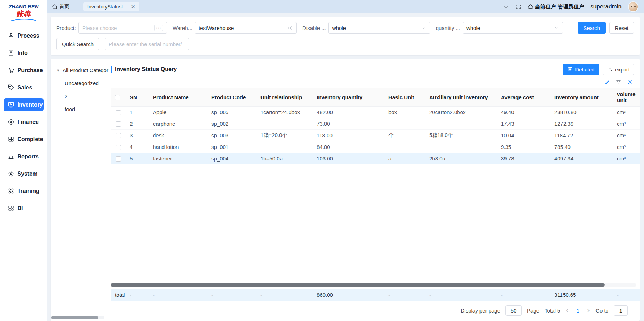 This screenshot has width=644, height=321. I want to click on sidebar-item-reports: Reports, so click(24, 156).